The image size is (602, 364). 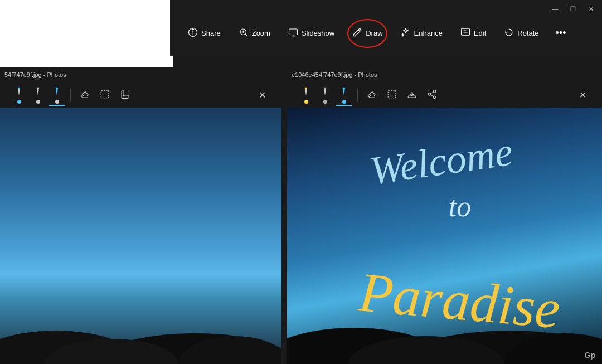 I want to click on right-pen3-dot, so click(x=344, y=101).